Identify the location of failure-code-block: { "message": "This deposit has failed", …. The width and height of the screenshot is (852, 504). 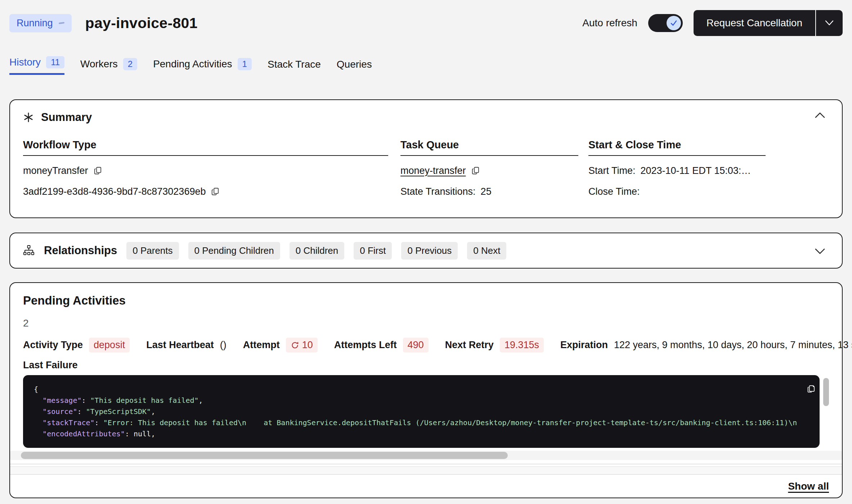
(421, 411).